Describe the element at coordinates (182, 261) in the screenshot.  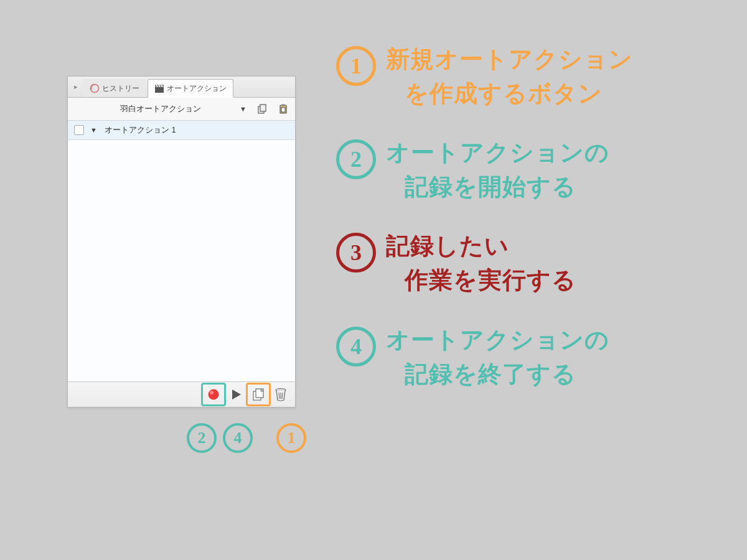
I see `action-step-list` at that location.